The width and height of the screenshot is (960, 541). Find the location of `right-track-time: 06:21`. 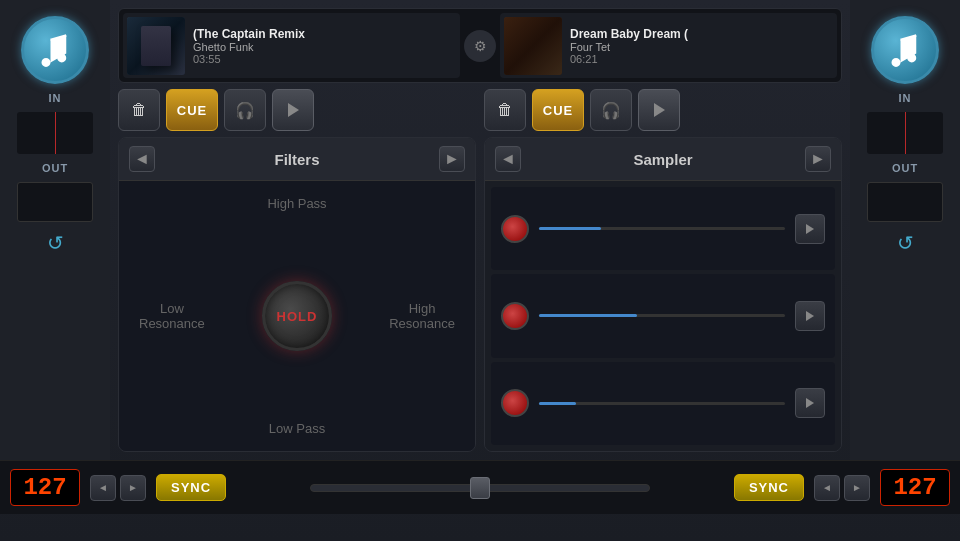

right-track-time: 06:21 is located at coordinates (702, 59).